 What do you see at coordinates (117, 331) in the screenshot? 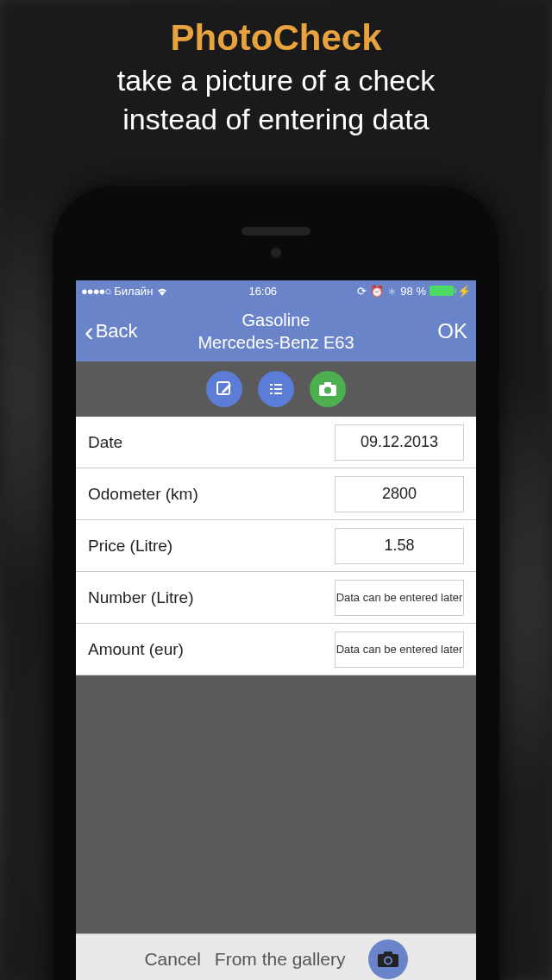
I see `back-label: Back` at bounding box center [117, 331].